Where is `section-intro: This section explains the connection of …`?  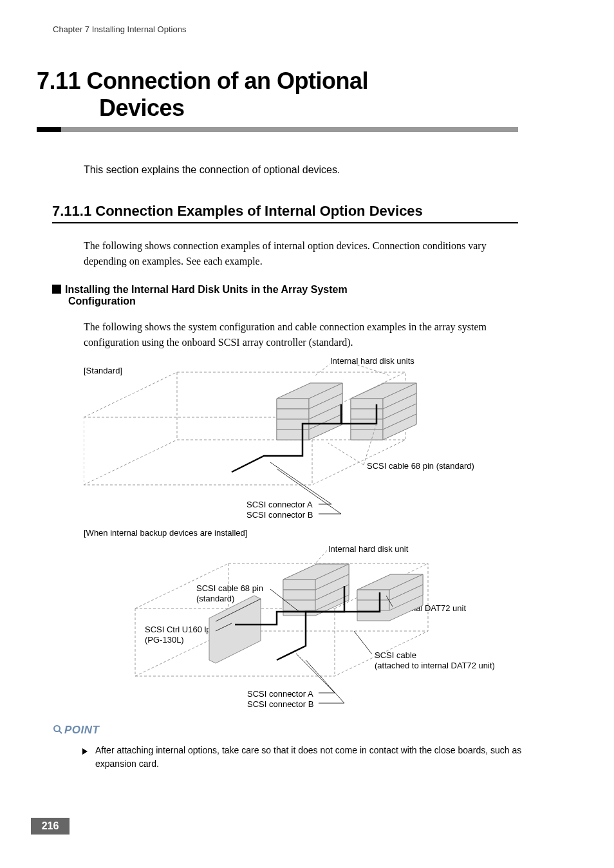 section-intro: This section explains the connection of … is located at coordinates (212, 170).